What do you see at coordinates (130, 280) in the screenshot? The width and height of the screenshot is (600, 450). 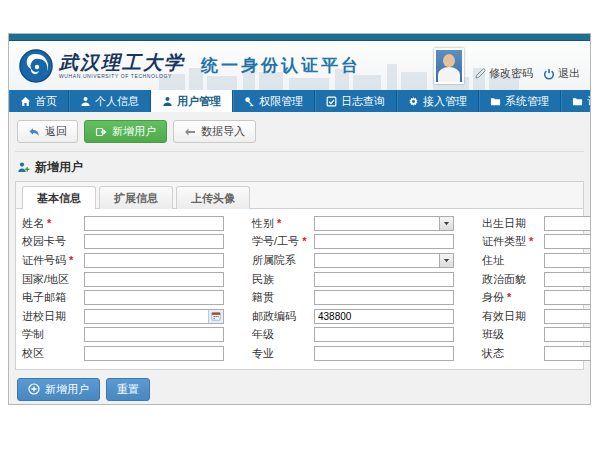 I see `form-field-country: 国家/地区` at bounding box center [130, 280].